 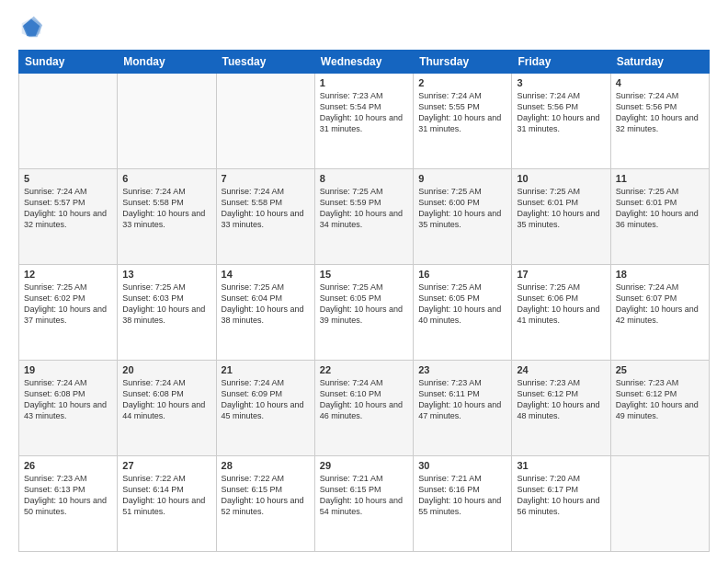 What do you see at coordinates (561, 178) in the screenshot?
I see `day-number: 10` at bounding box center [561, 178].